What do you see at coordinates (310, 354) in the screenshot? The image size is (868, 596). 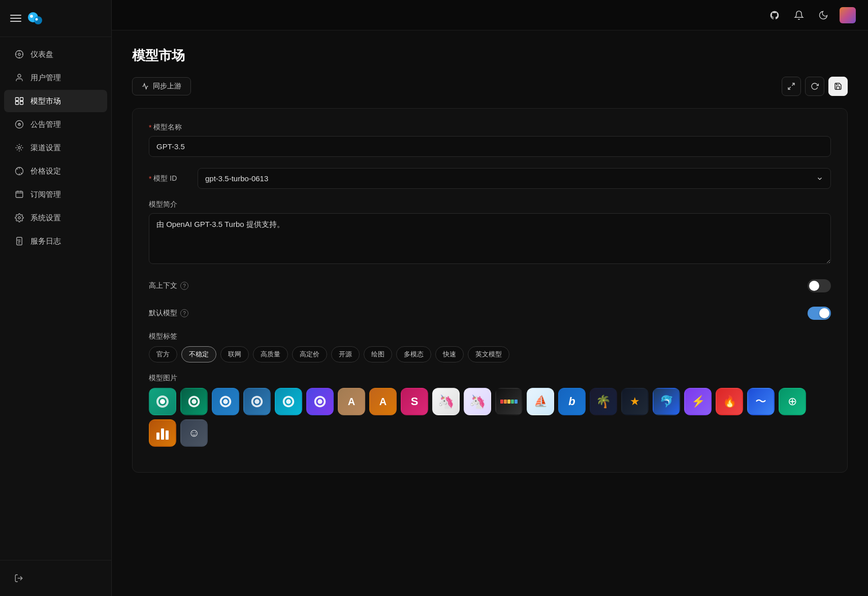 I see `tag-high-price: 高定价` at bounding box center [310, 354].